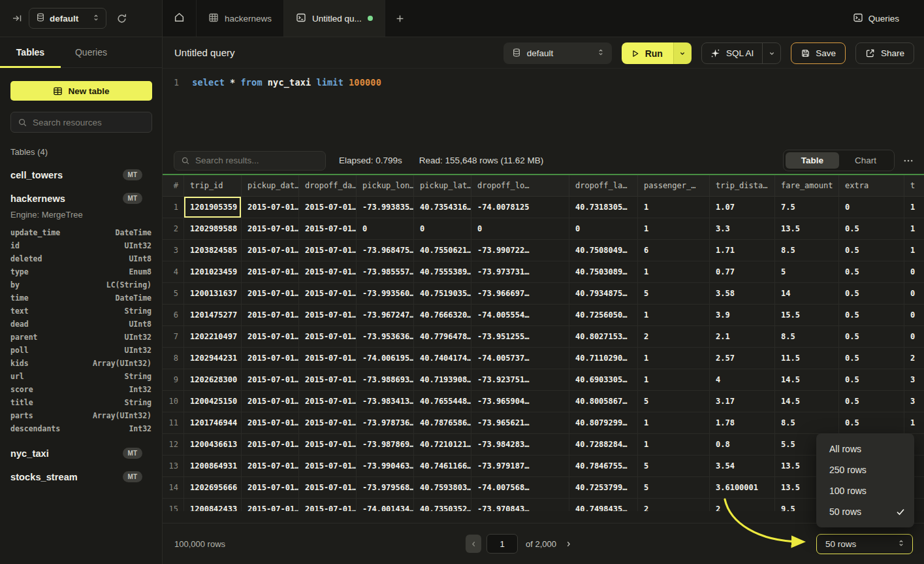 The height and width of the screenshot is (564, 924). I want to click on sql-ai-options-button, so click(771, 54).